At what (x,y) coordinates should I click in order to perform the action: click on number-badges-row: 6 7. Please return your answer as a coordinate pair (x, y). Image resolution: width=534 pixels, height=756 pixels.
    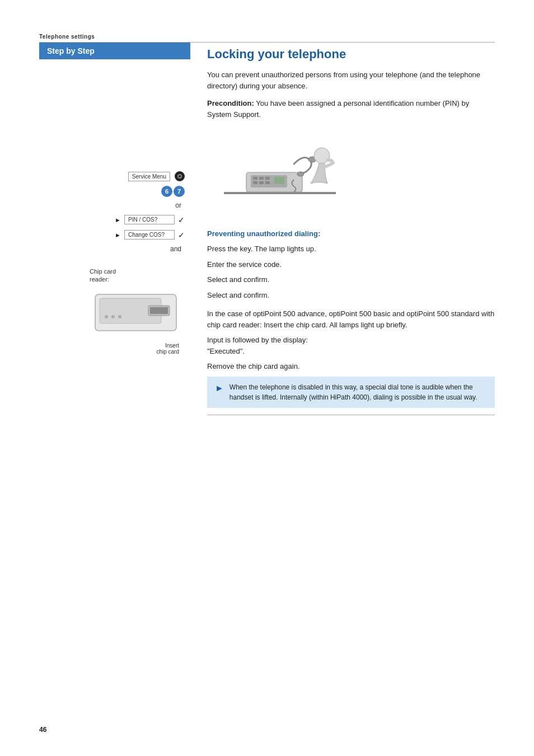
    Looking at the image, I should click on (173, 191).